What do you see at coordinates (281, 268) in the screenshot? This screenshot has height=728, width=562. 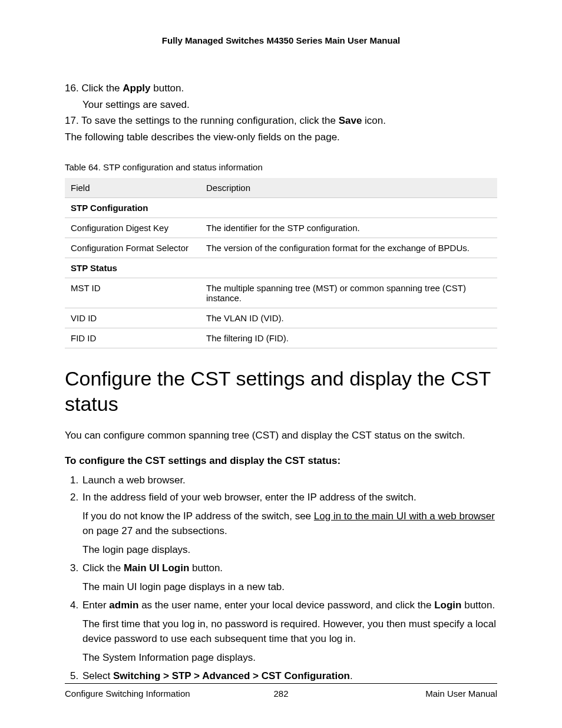 I see `table-row: STP Status` at bounding box center [281, 268].